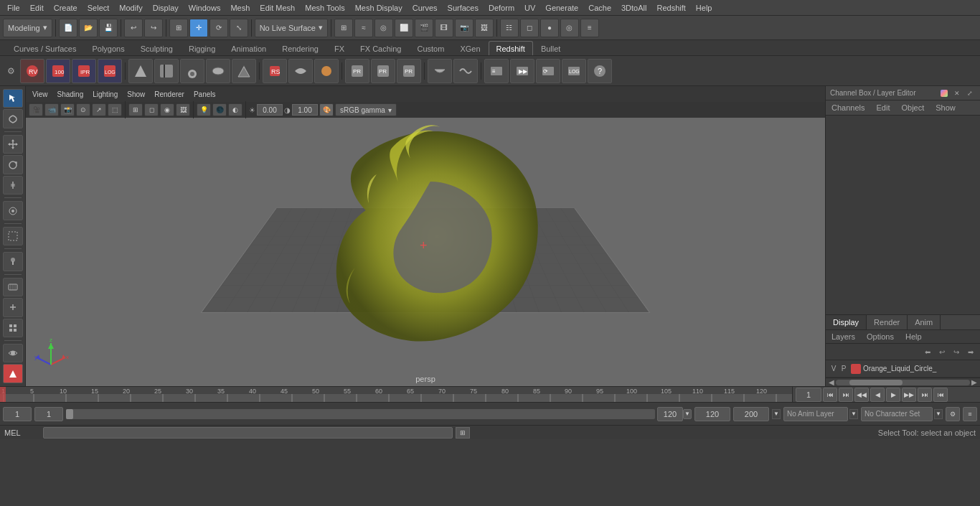 The image size is (980, 506). Describe the element at coordinates (431, 48) in the screenshot. I see `shelf-tab-custom: Custom` at that location.